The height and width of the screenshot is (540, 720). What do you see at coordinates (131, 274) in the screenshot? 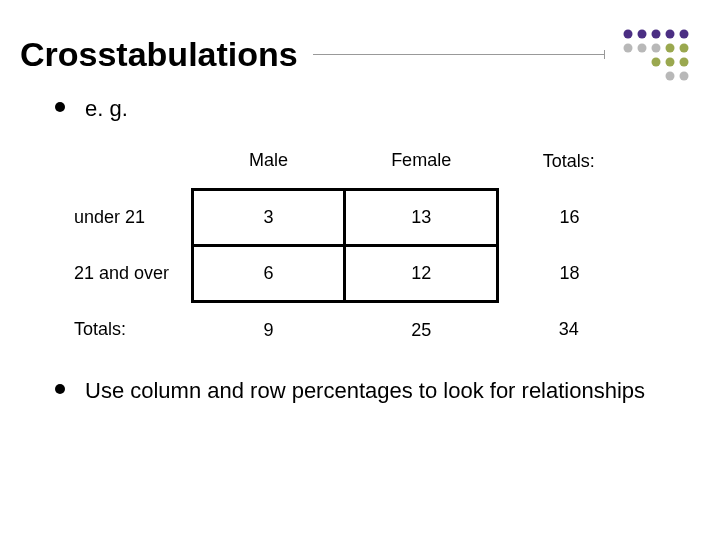
I see `row-header-21over: 21 and over` at bounding box center [131, 274].